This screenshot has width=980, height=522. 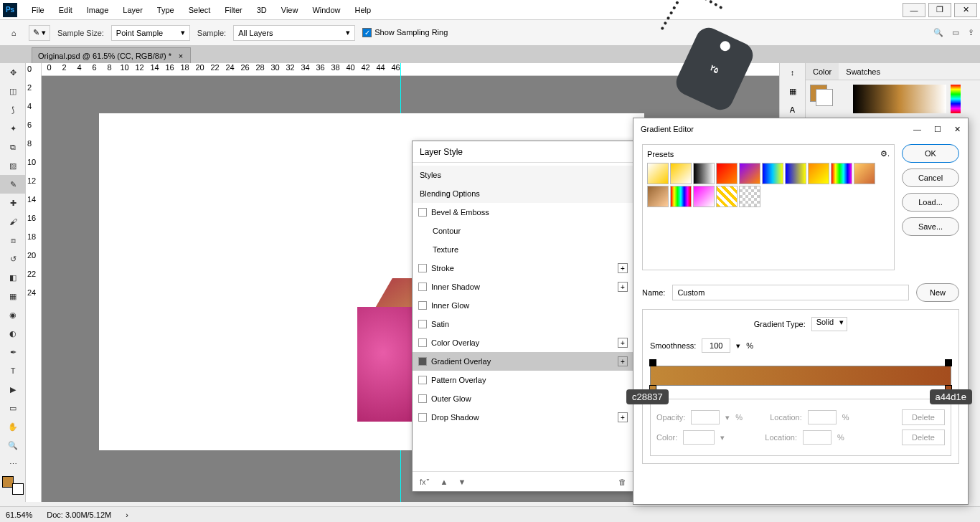 I want to click on up-arrow-icon: ▲, so click(x=445, y=482).